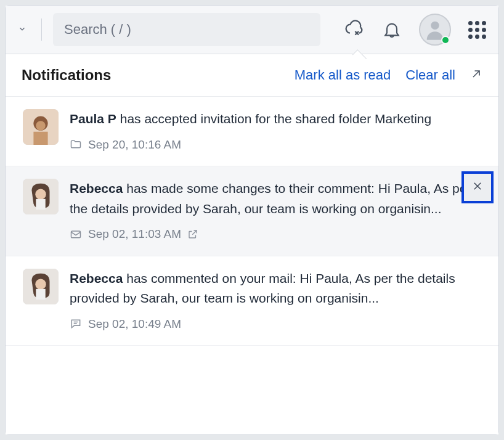 The image size is (504, 440). Describe the element at coordinates (274, 118) in the screenshot. I see `notification-text: has accepted invitation for the shared f…` at that location.